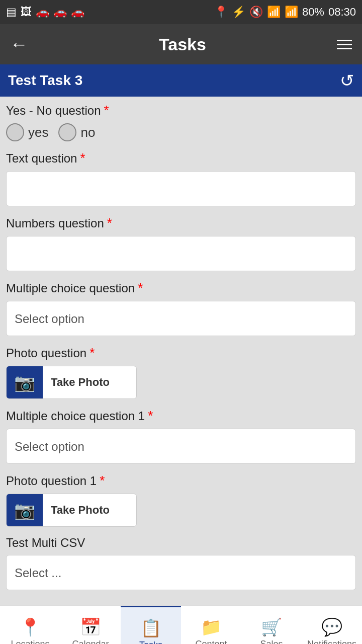 The image size is (362, 644). Describe the element at coordinates (30, 625) in the screenshot. I see `nav-locations: 📍 Locations` at that location.